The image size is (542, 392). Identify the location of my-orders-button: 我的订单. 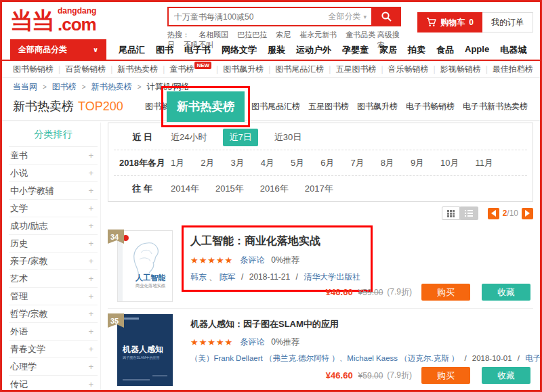
(508, 22).